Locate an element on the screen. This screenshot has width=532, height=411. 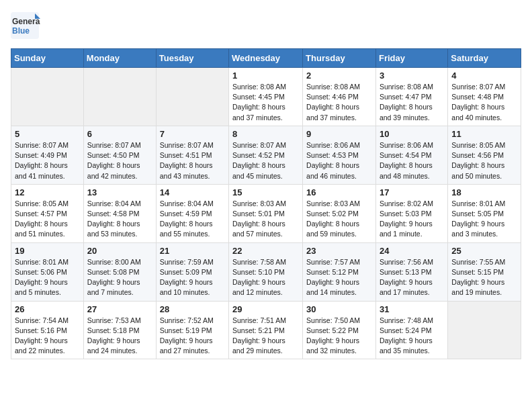
weekday-header-wednesday: Wednesday is located at coordinates (266, 58).